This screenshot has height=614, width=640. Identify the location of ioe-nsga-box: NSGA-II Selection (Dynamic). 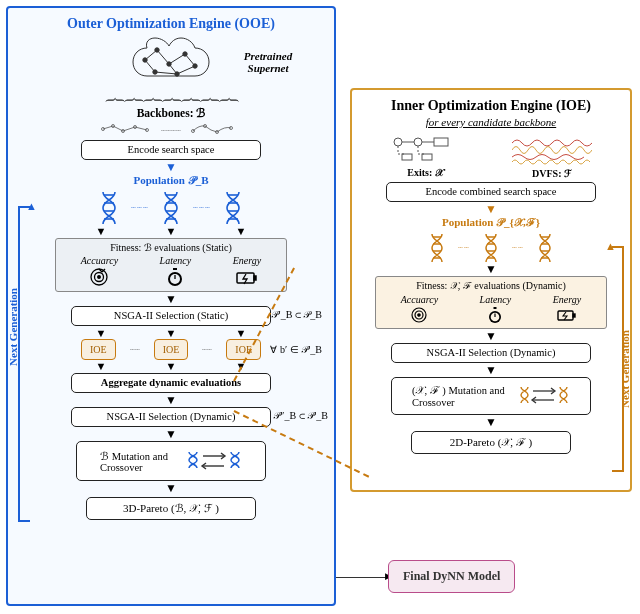
(491, 353).